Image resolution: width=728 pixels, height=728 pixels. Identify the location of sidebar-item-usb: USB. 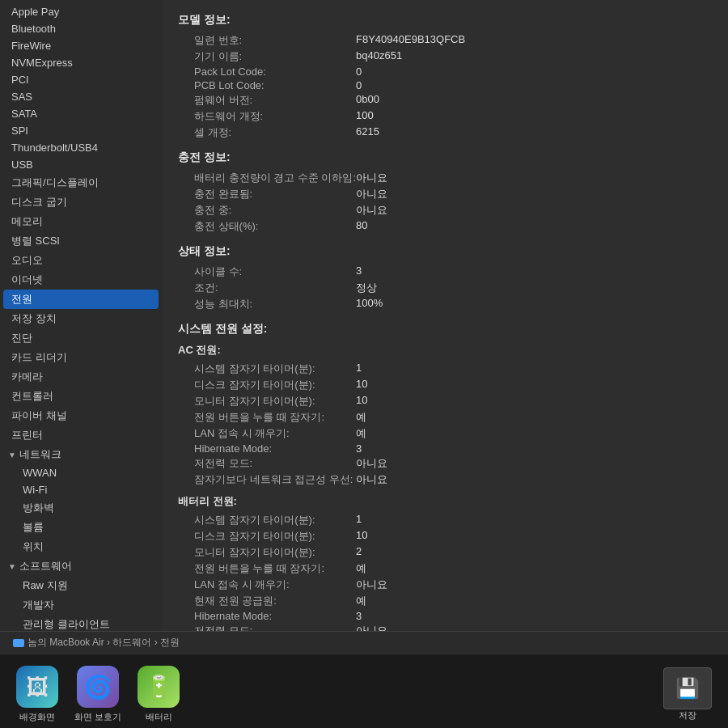
(81, 165).